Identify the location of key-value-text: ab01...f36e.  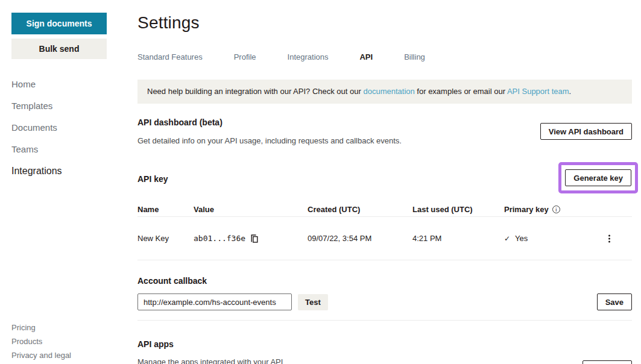
(219, 239).